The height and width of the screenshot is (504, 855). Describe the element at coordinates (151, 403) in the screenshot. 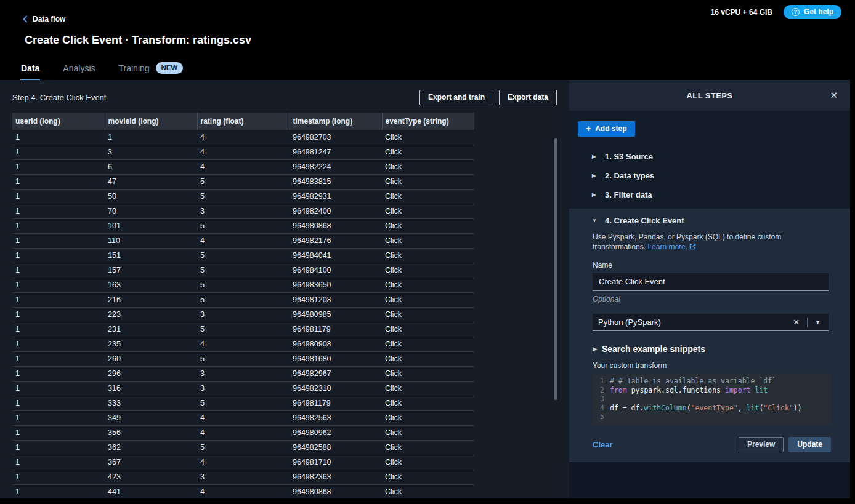

I see `table-cell: 333` at that location.